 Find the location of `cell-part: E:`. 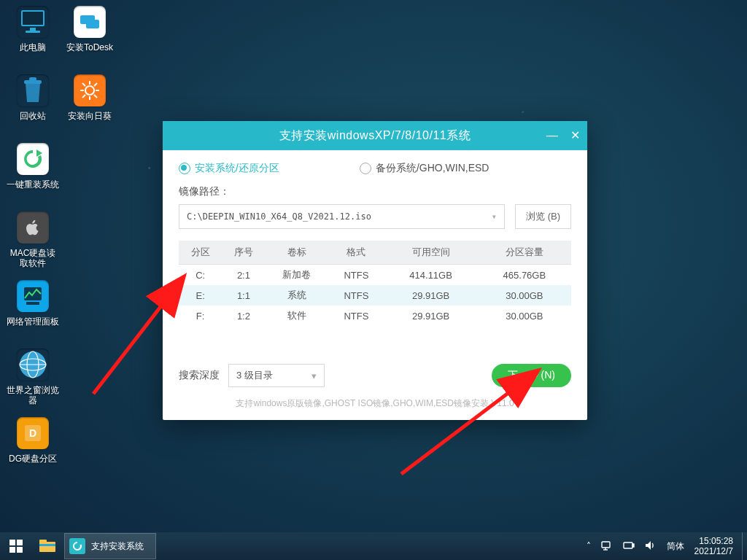

cell-part: E: is located at coordinates (200, 295).